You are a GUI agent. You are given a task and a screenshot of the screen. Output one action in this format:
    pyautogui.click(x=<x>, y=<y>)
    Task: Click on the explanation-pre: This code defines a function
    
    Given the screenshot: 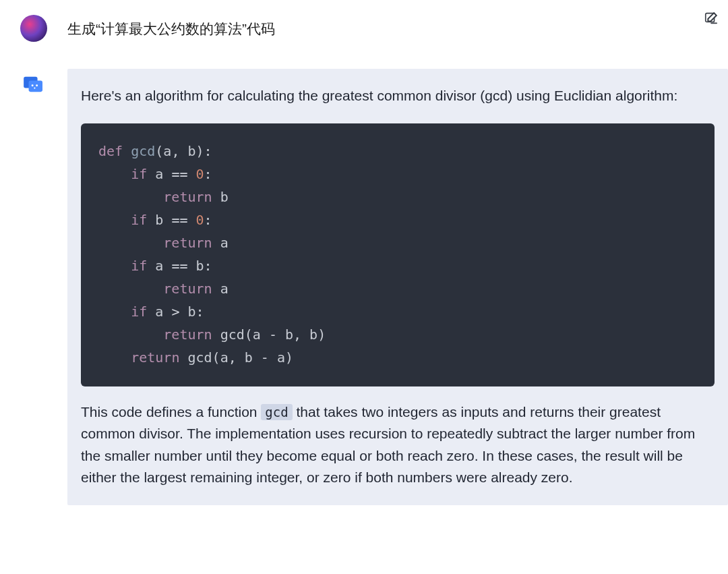 What is the action you would take?
    pyautogui.click(x=171, y=411)
    